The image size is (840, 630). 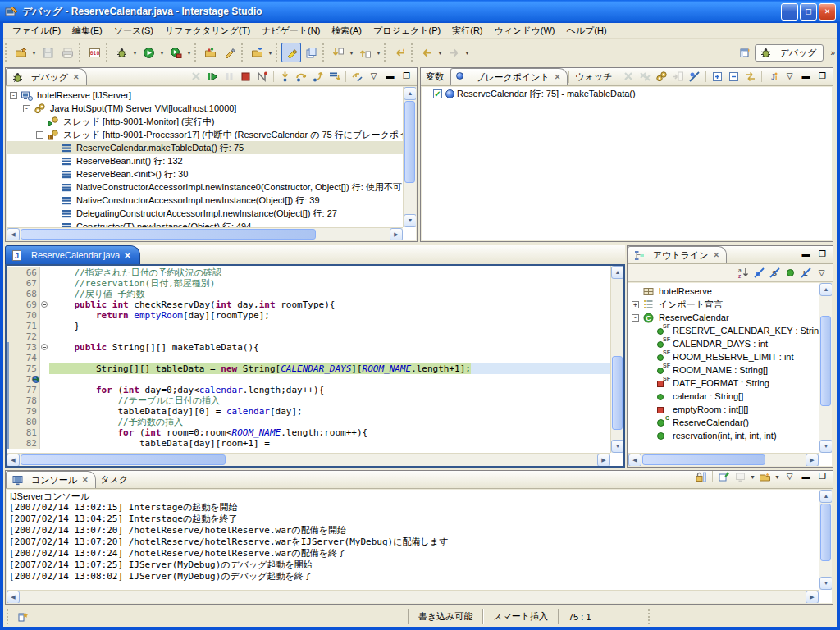 What do you see at coordinates (678, 76) in the screenshot?
I see `goto-file-button` at bounding box center [678, 76].